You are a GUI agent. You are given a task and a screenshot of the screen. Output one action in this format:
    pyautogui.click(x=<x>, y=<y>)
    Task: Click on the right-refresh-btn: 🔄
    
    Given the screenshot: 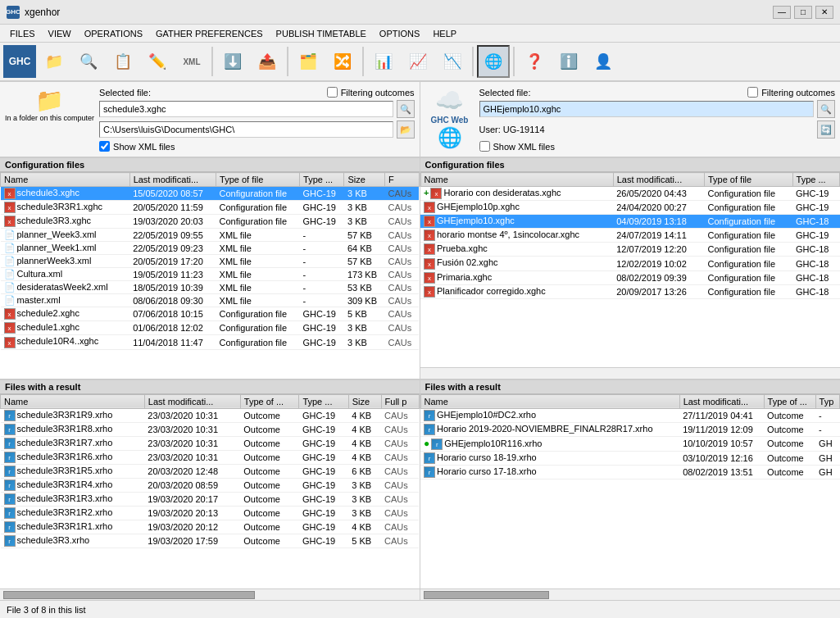 What is the action you would take?
    pyautogui.click(x=826, y=130)
    